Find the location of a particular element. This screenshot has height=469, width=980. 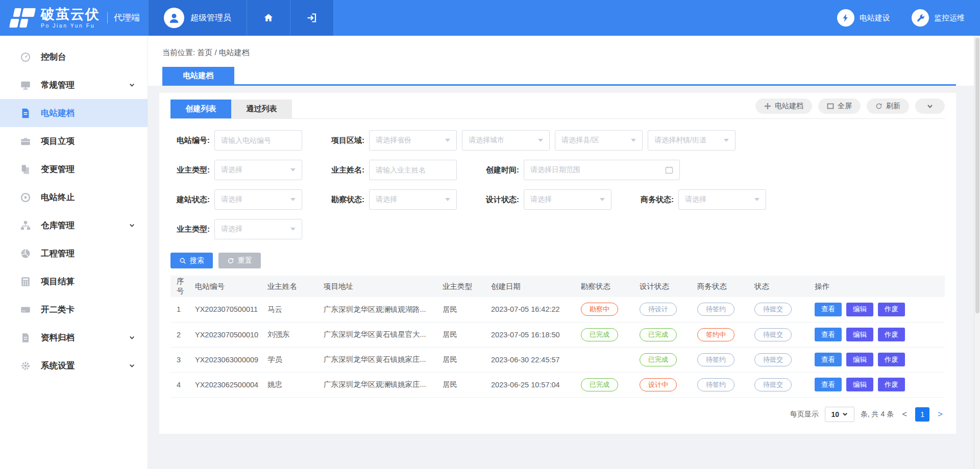

search-button: 搜索 is located at coordinates (192, 260).